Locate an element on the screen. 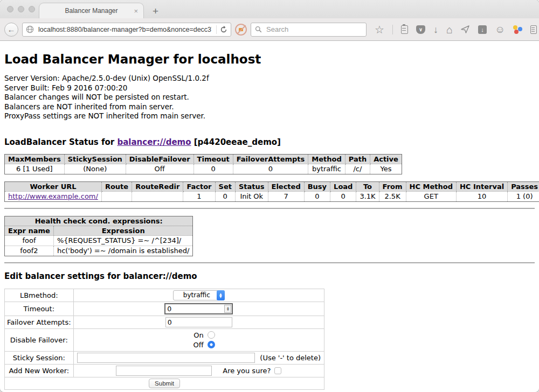 This screenshot has width=539, height=392. blocked-plugin-icon is located at coordinates (241, 30).